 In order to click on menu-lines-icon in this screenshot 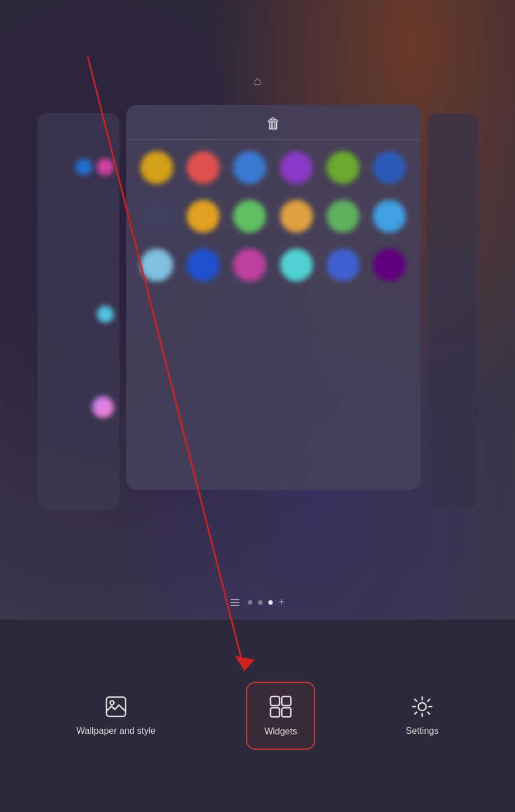, I will do `click(235, 602)`.